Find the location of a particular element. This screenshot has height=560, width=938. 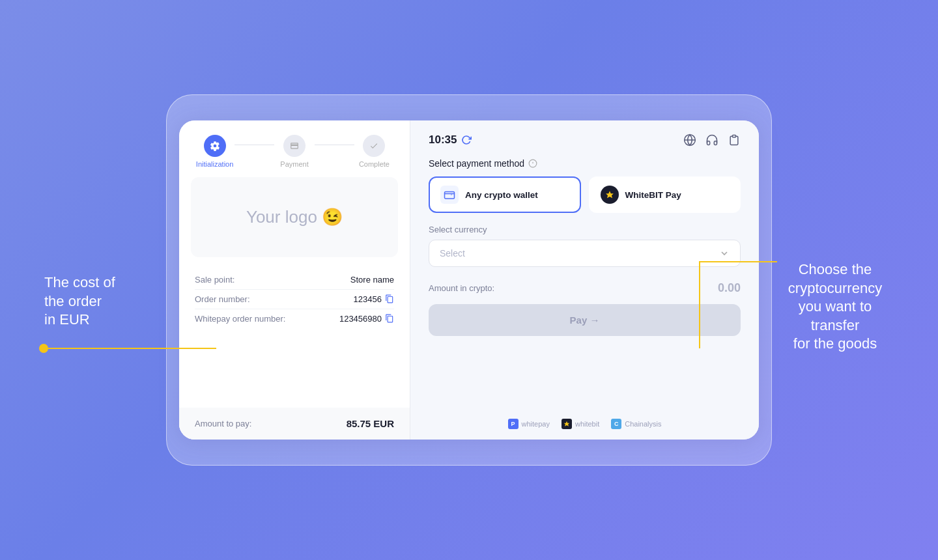

headphones-icon is located at coordinates (712, 140).